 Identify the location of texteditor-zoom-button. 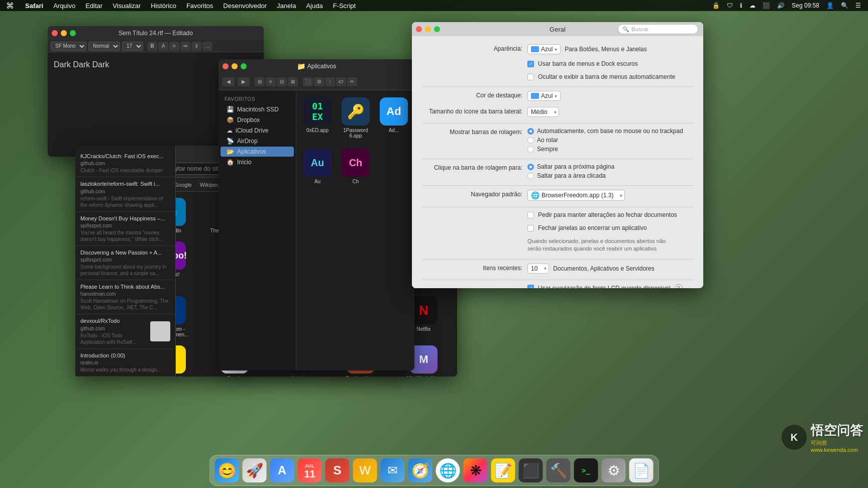
(73, 33).